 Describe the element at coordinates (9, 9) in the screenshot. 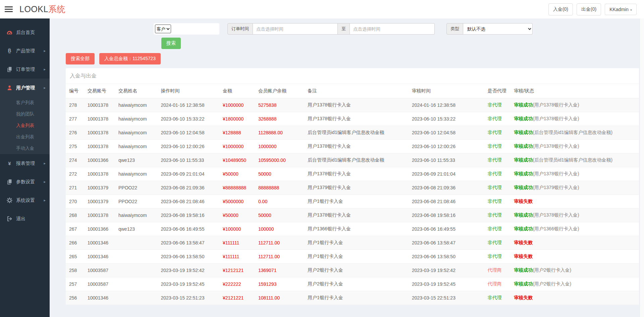

I see `hamburger-menu-icon` at that location.